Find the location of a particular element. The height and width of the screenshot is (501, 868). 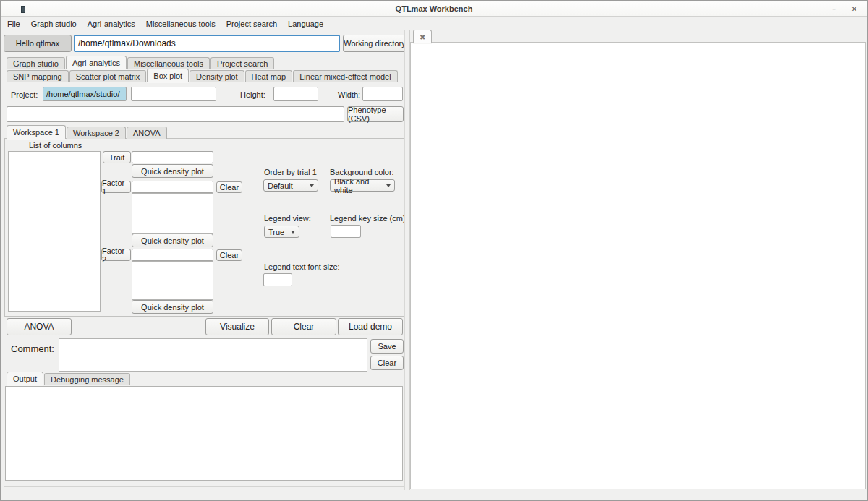

workspace-tab-bar: Workspace 1 Workspace 2 ANOVA is located at coordinates (87, 132).